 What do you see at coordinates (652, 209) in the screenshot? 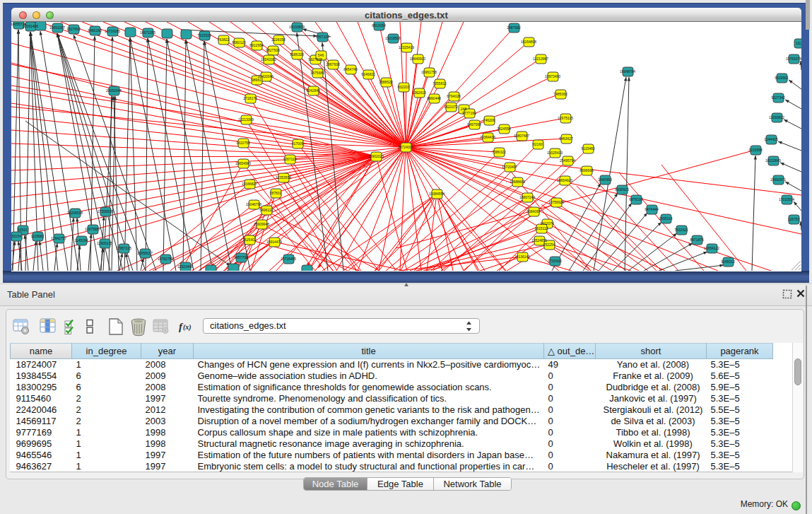
I see `svg-text: 9474444` at bounding box center [652, 209].